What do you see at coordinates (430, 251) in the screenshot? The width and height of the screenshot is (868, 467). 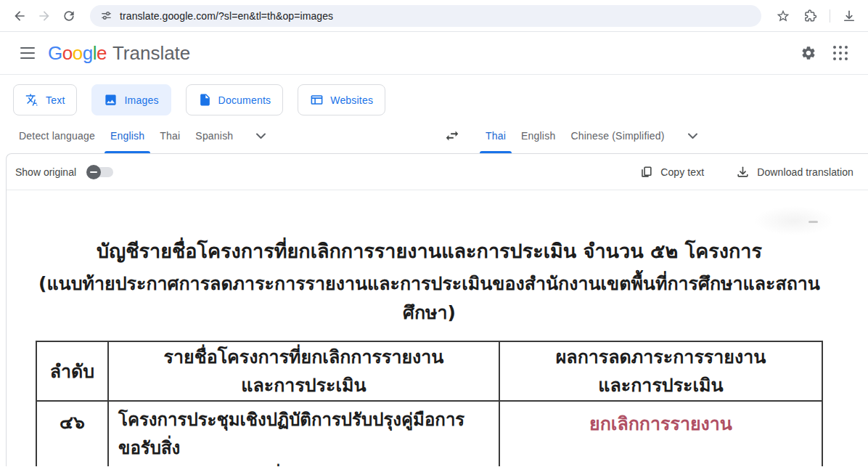 I see `document-title-line1: บัญชีรายชื่อโครงการที่ยกเลิกการรายงานและ…` at bounding box center [430, 251].